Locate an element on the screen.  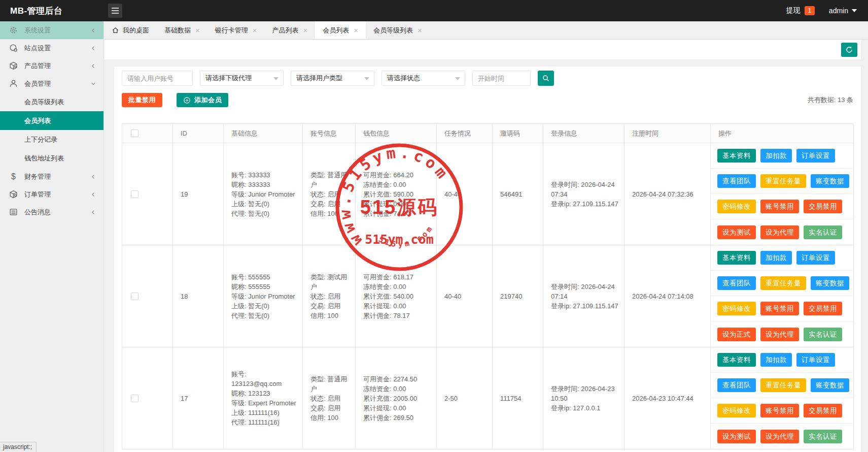
refresh-button is located at coordinates (849, 50).